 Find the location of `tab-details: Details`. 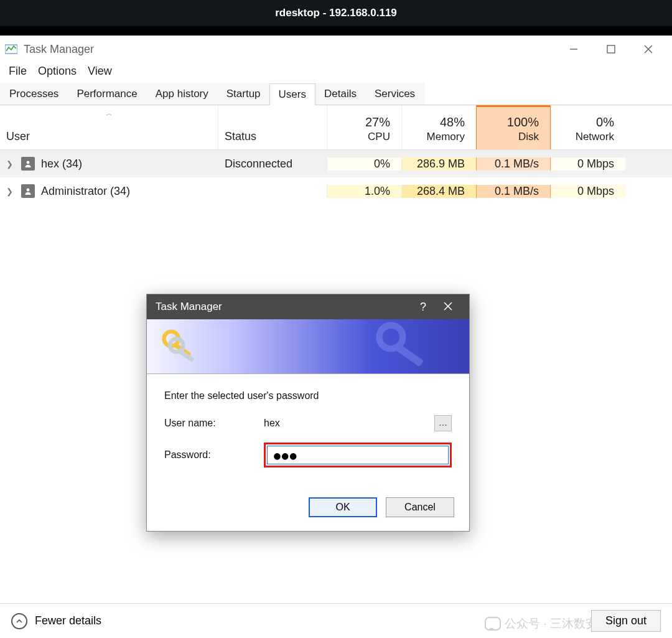

tab-details: Details is located at coordinates (340, 93).